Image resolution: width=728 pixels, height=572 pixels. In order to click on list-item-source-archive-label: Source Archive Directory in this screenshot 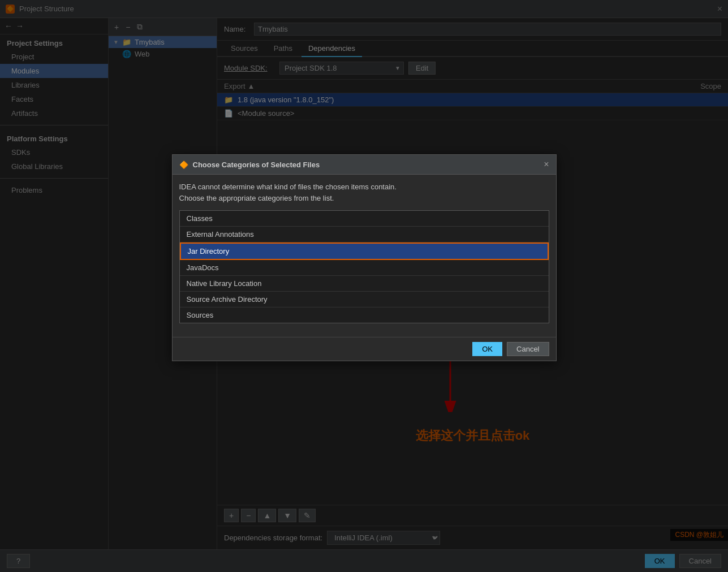, I will do `click(227, 300)`.